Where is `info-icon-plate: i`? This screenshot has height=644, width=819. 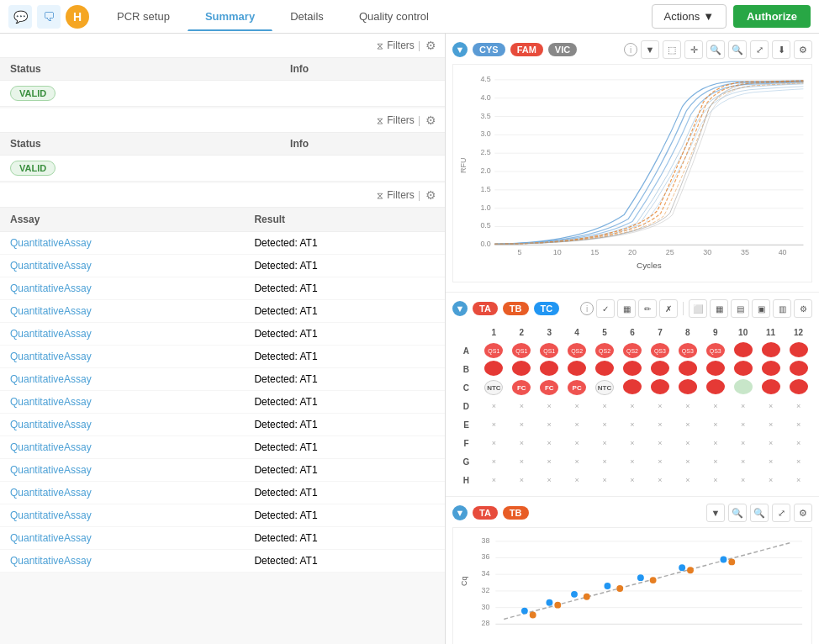
info-icon-plate: i is located at coordinates (587, 309).